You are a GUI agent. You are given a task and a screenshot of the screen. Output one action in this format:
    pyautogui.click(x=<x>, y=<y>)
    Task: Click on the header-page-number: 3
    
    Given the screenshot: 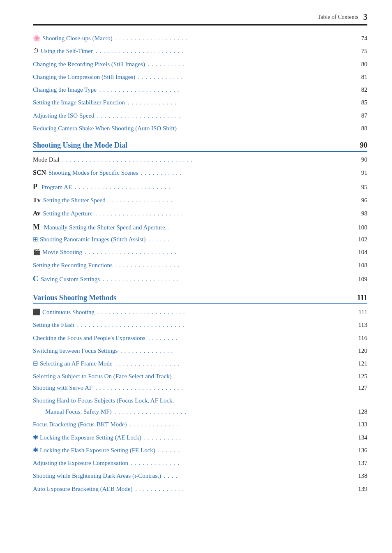 What is the action you would take?
    pyautogui.click(x=365, y=17)
    